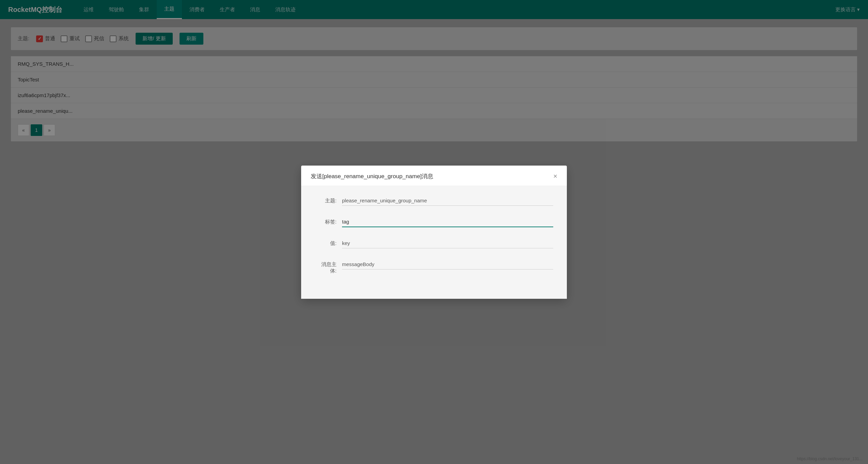 Image resolution: width=868 pixels, height=464 pixels. What do you see at coordinates (328, 200) in the screenshot?
I see `topic-label: 主题:` at bounding box center [328, 200].